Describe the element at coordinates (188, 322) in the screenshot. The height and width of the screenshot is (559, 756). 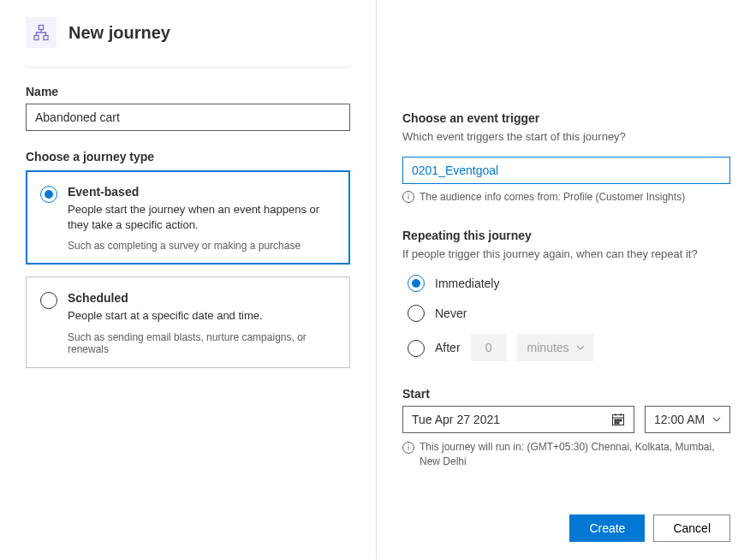
I see `journey-type-scheduled: Scheduled People start at a specific dat…` at that location.